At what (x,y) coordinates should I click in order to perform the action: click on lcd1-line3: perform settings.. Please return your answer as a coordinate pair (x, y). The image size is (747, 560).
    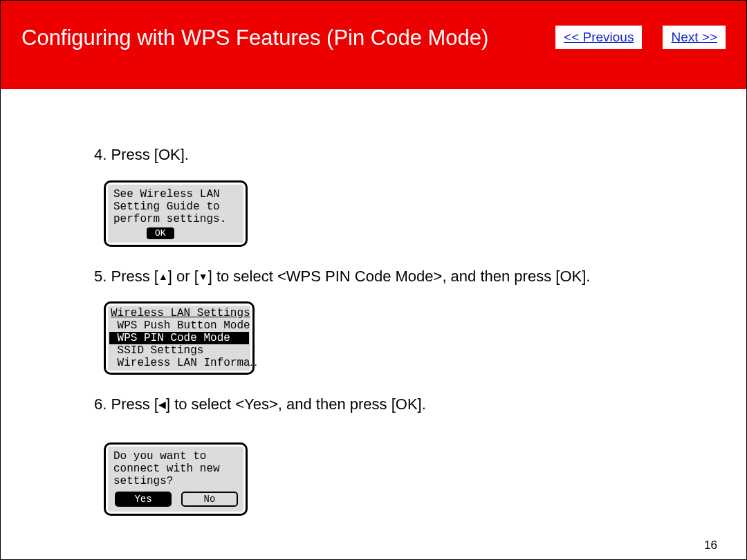
    Looking at the image, I should click on (176, 219).